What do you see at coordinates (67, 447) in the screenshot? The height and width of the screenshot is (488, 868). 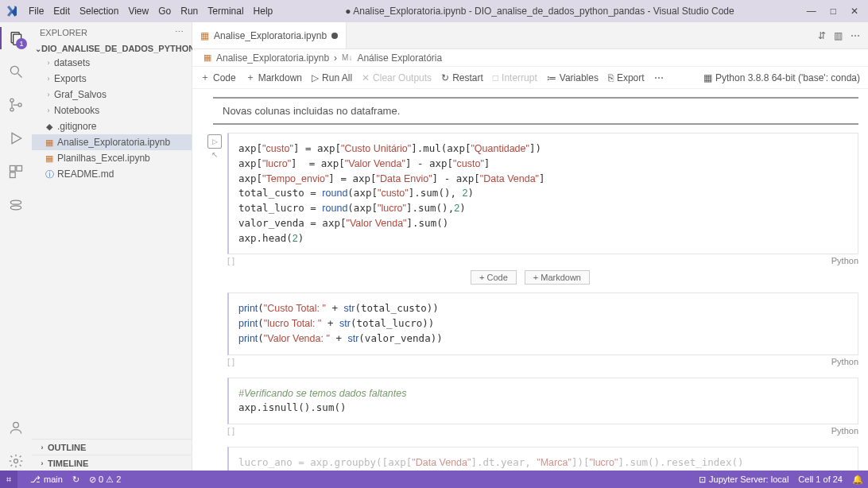 I see `outline-label: OUTLINE` at bounding box center [67, 447].